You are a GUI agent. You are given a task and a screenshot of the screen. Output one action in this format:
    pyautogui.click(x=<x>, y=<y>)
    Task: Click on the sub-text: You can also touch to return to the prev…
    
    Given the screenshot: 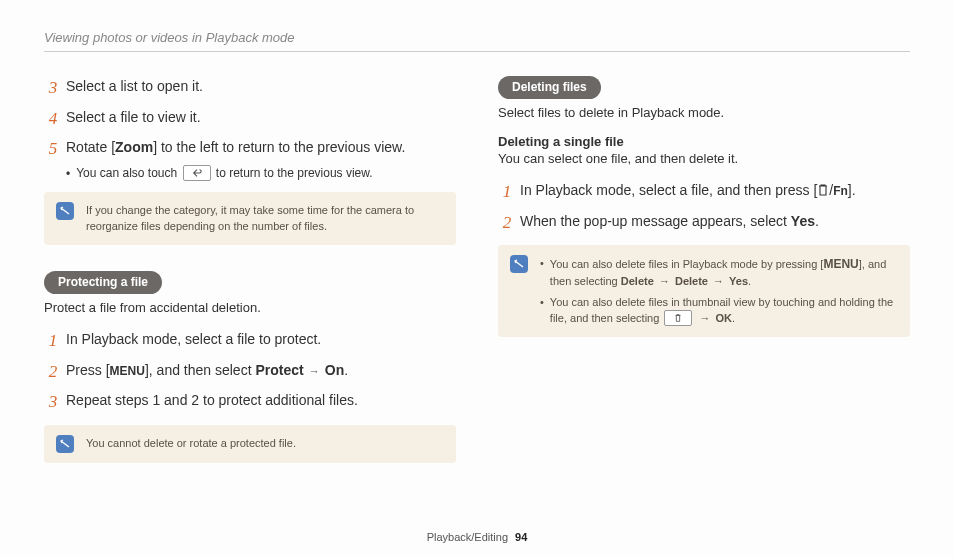 What is the action you would take?
    pyautogui.click(x=224, y=174)
    